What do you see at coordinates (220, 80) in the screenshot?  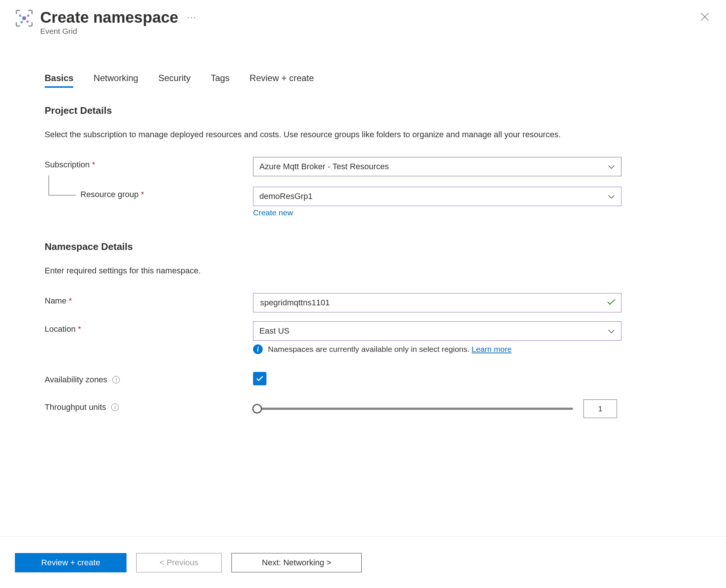 I see `tab-tags: Tags` at bounding box center [220, 80].